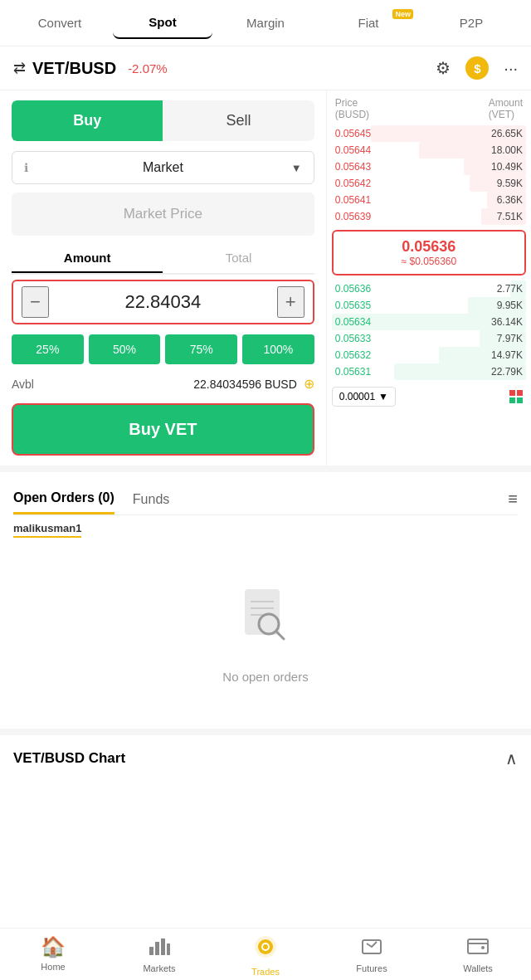 The width and height of the screenshot is (531, 980). What do you see at coordinates (471, 23) in the screenshot?
I see `nav-tab-p2p: P2P` at bounding box center [471, 23].